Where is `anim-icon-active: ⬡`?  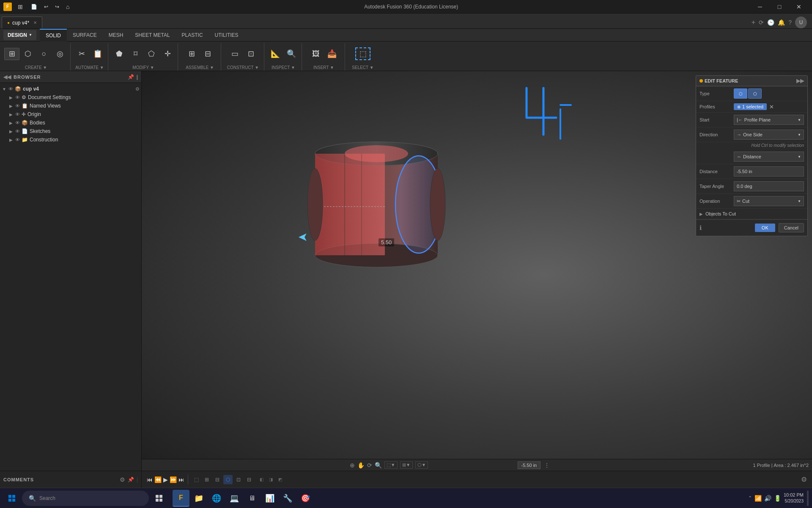
anim-icon-active: ⬡ is located at coordinates (228, 480).